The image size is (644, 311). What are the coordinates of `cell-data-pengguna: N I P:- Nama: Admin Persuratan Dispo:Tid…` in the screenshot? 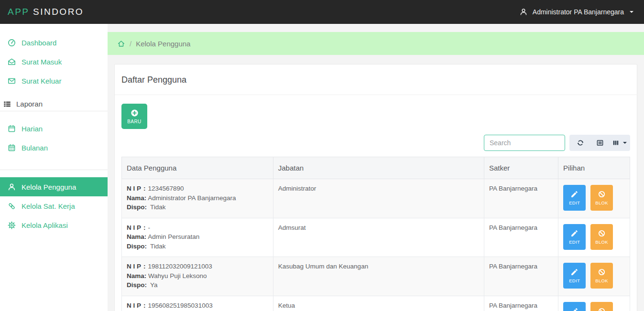 It's located at (198, 237).